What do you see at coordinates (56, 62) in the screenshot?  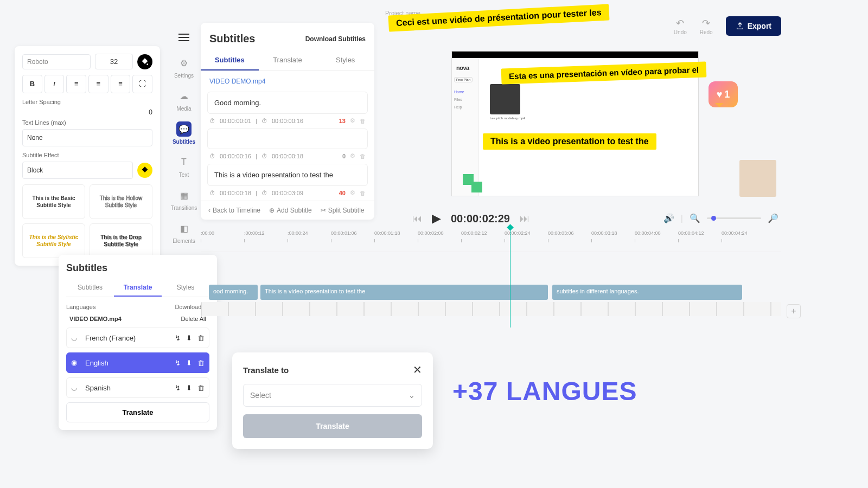 I see `font-select: Roboto` at bounding box center [56, 62].